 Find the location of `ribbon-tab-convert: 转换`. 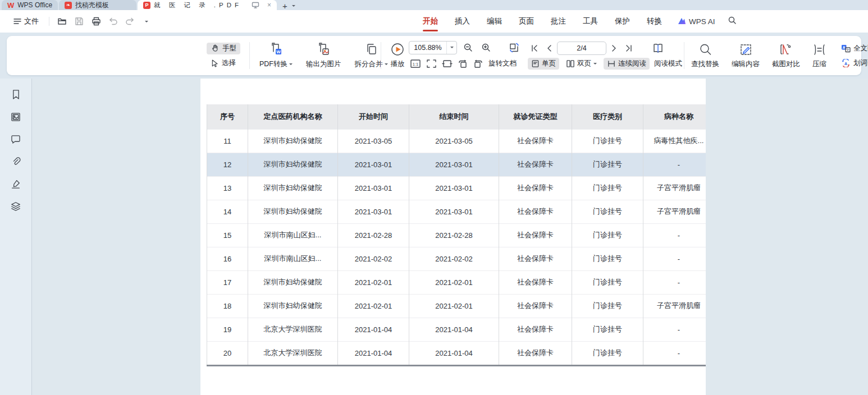

ribbon-tab-convert: 转换 is located at coordinates (655, 21).